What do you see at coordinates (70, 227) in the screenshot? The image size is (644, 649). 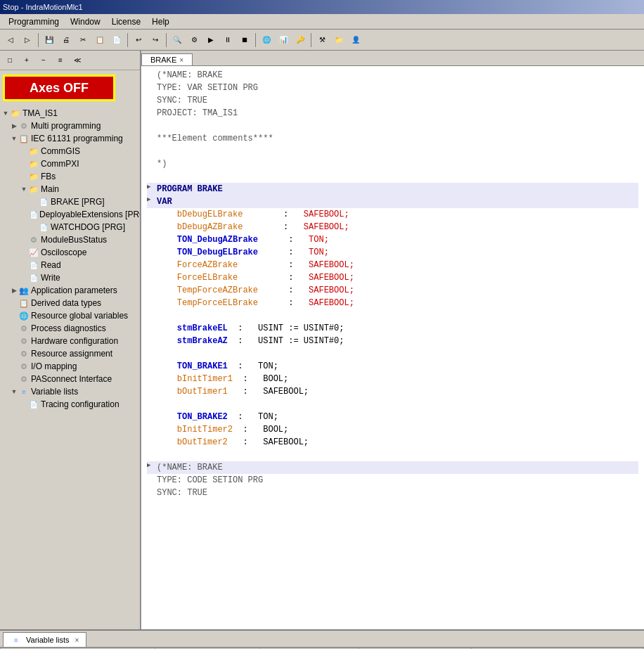 I see `tree-item-watchdog: 📄 WATCHDOG [PRG]` at bounding box center [70, 227].